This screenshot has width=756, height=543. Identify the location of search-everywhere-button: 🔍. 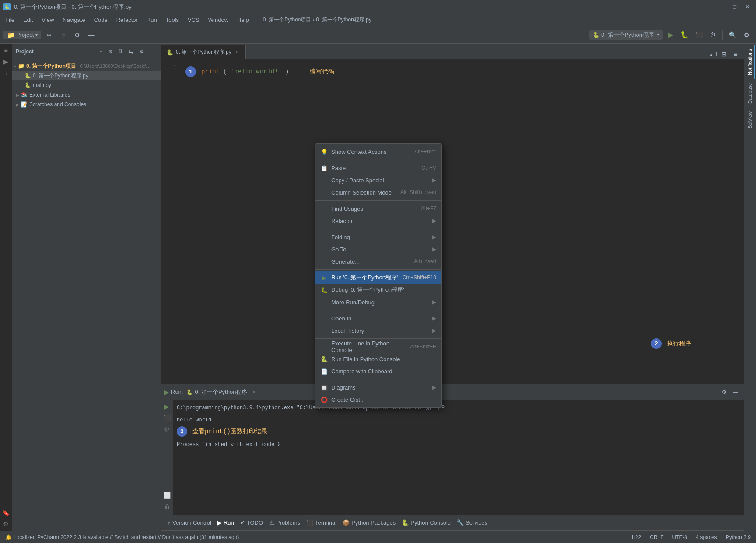
(732, 35).